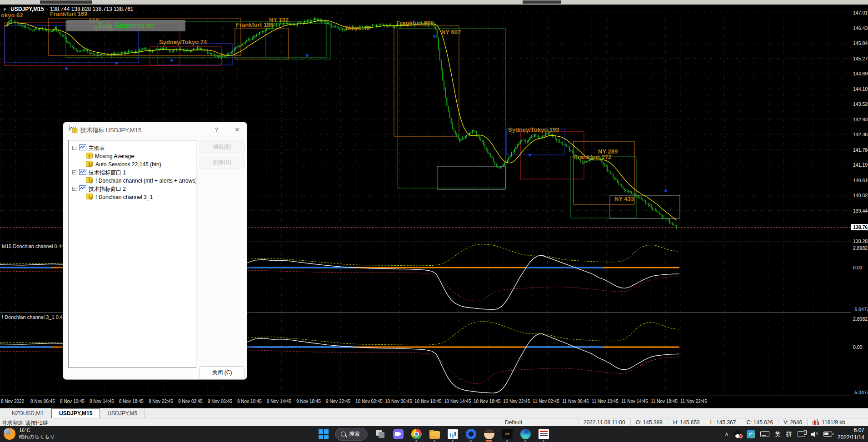 The image size is (868, 442). I want to click on svg-text: Frankfurt 608, so click(415, 23).